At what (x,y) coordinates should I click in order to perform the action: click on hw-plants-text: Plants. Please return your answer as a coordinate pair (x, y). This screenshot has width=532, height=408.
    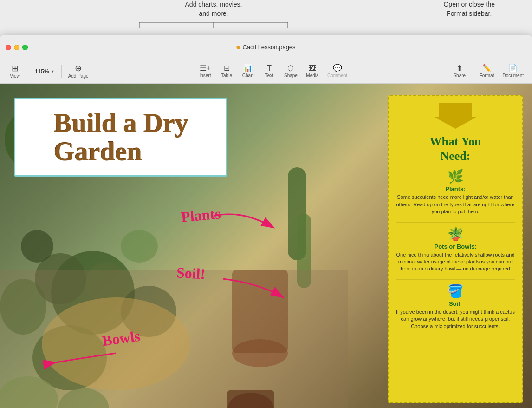
    Looking at the image, I should click on (201, 215).